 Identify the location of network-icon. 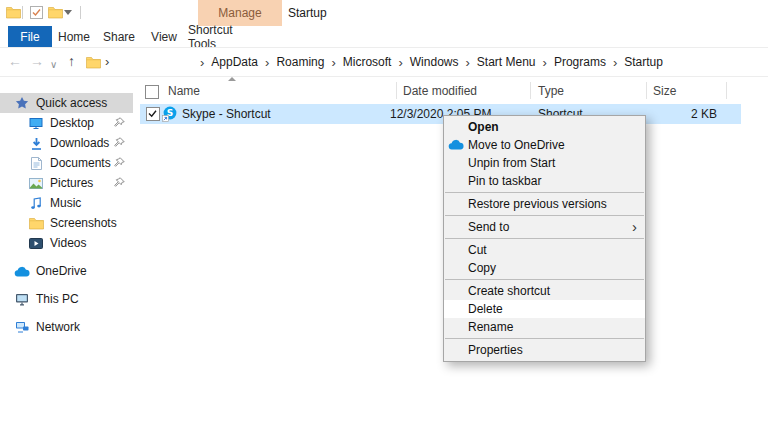
(22, 327).